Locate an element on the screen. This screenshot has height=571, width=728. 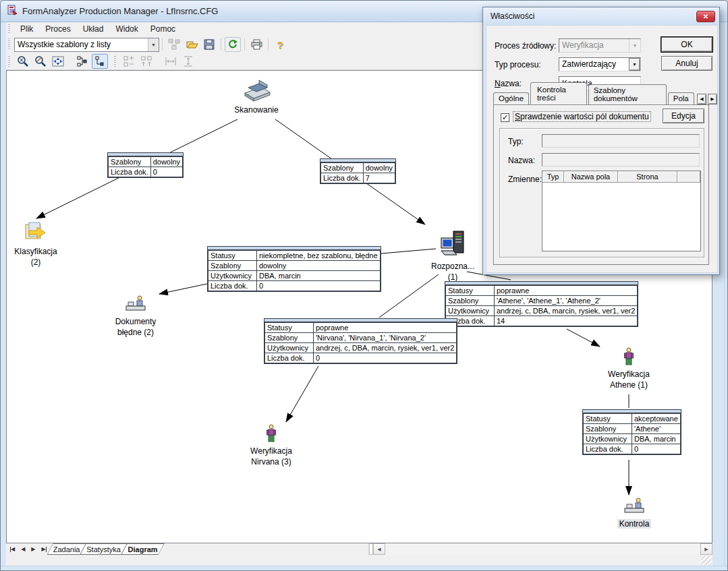
close-icon: ✕ is located at coordinates (706, 16).